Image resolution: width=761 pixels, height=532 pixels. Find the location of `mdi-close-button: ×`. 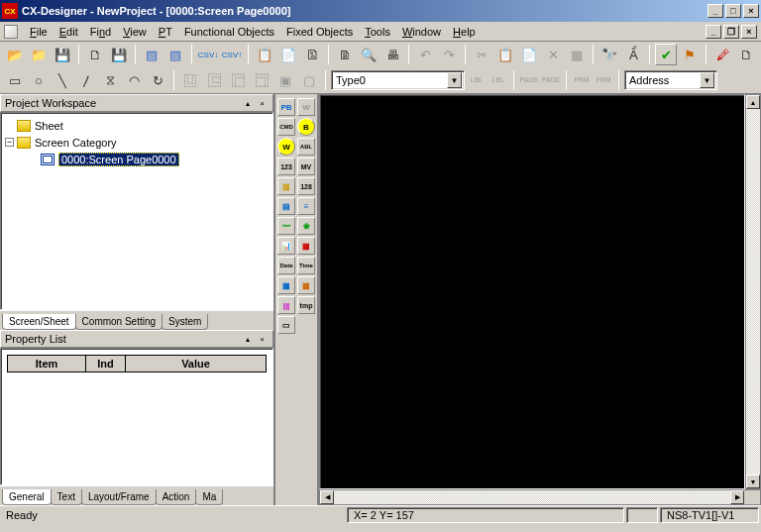

mdi-close-button: × is located at coordinates (749, 32).